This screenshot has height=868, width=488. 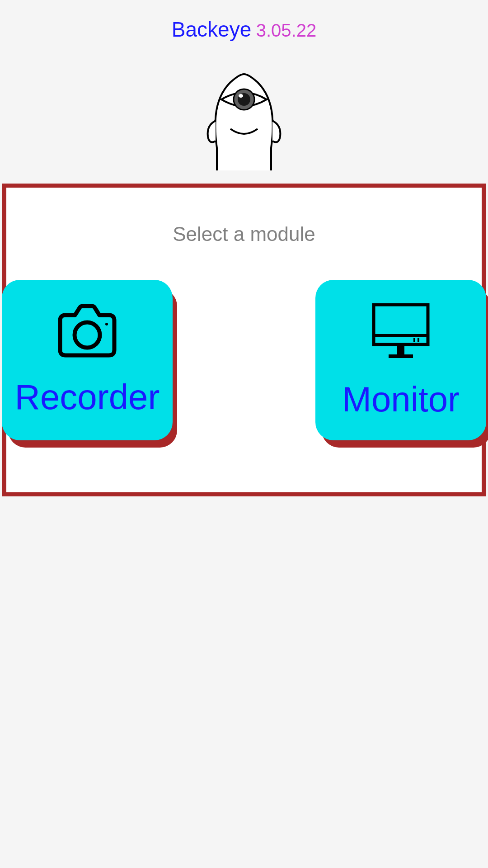 I want to click on monitor-label: Monitor, so click(x=401, y=400).